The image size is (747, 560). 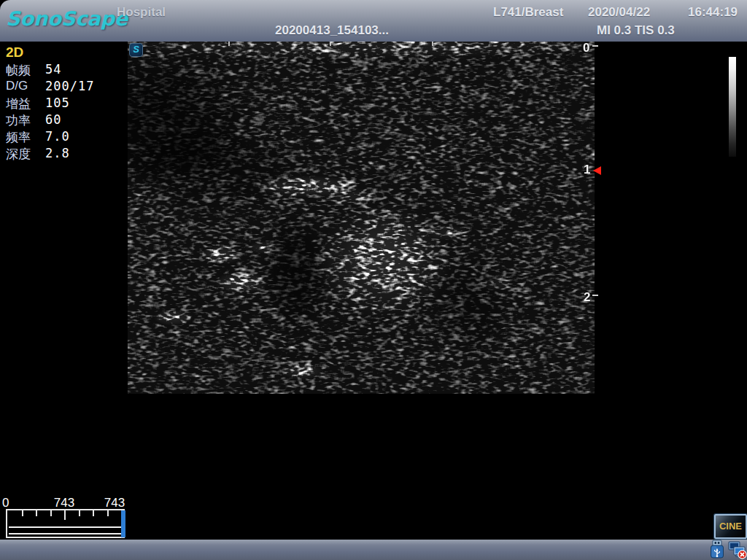 I want to click on cine-scrubber-track, so click(x=66, y=531).